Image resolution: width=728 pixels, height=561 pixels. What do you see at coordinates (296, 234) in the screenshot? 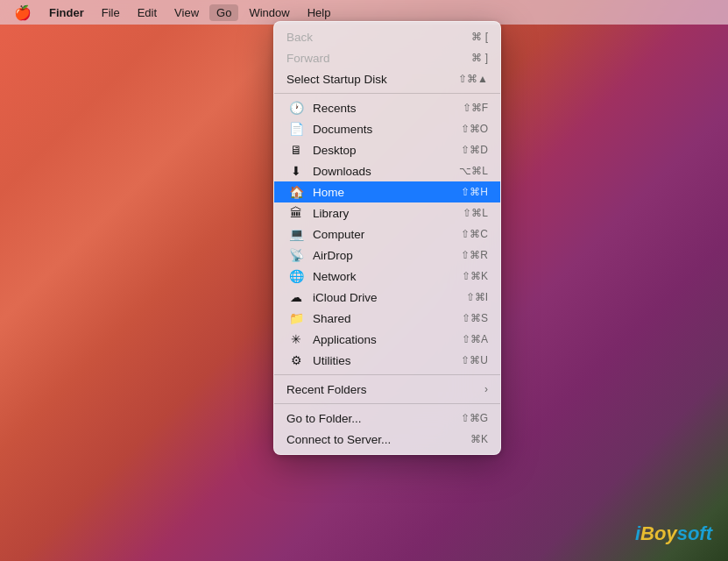
I see `computer-icon: 💻` at bounding box center [296, 234].